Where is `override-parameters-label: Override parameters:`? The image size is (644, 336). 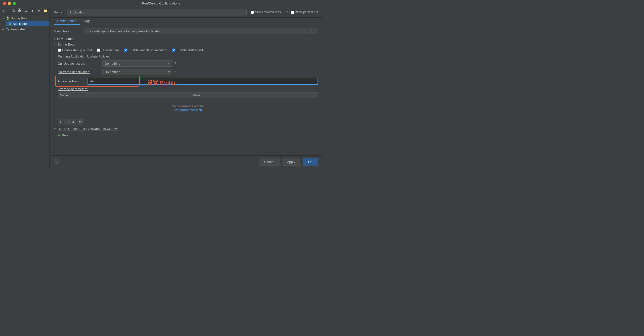 override-parameters-label: Override parameters: is located at coordinates (188, 89).